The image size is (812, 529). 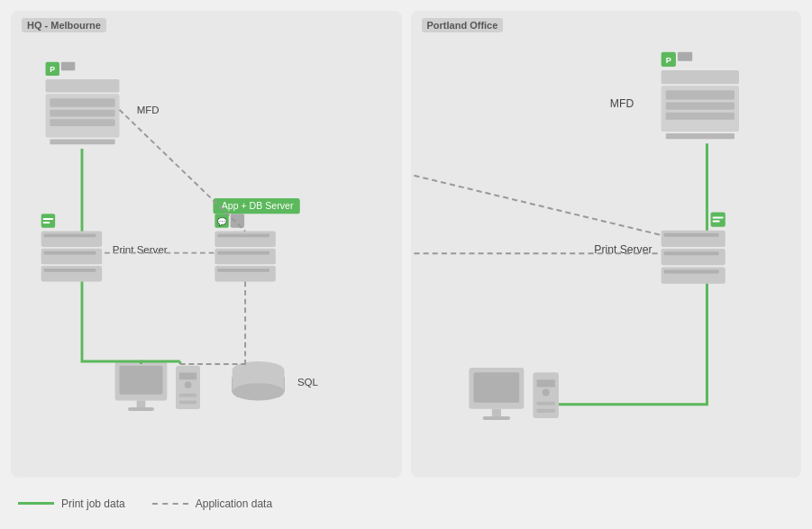 I want to click on legend-app-data-label: Application data, so click(x=234, y=504).